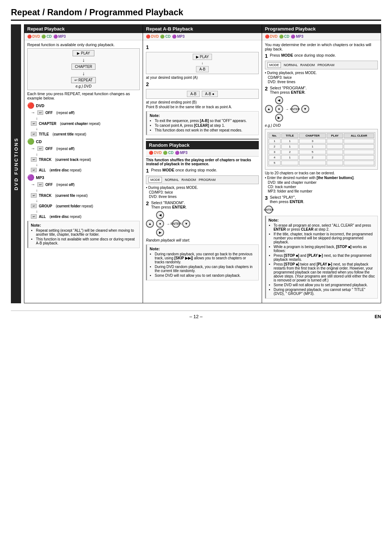  Describe the element at coordinates (147, 47) in the screenshot. I see `ab-step1-num: 1` at that location.